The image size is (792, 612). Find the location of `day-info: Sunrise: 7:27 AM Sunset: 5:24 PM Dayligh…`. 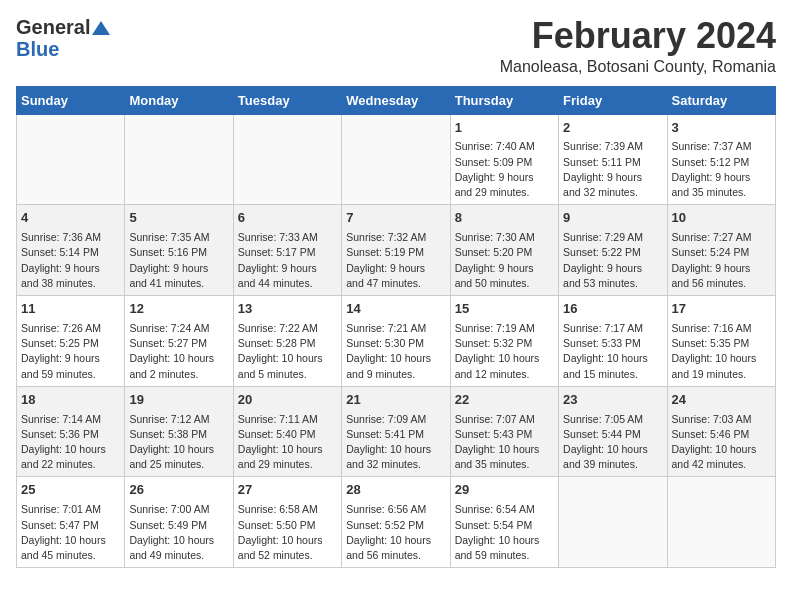

day-info: Sunrise: 7:27 AM Sunset: 5:24 PM Dayligh… is located at coordinates (722, 260).